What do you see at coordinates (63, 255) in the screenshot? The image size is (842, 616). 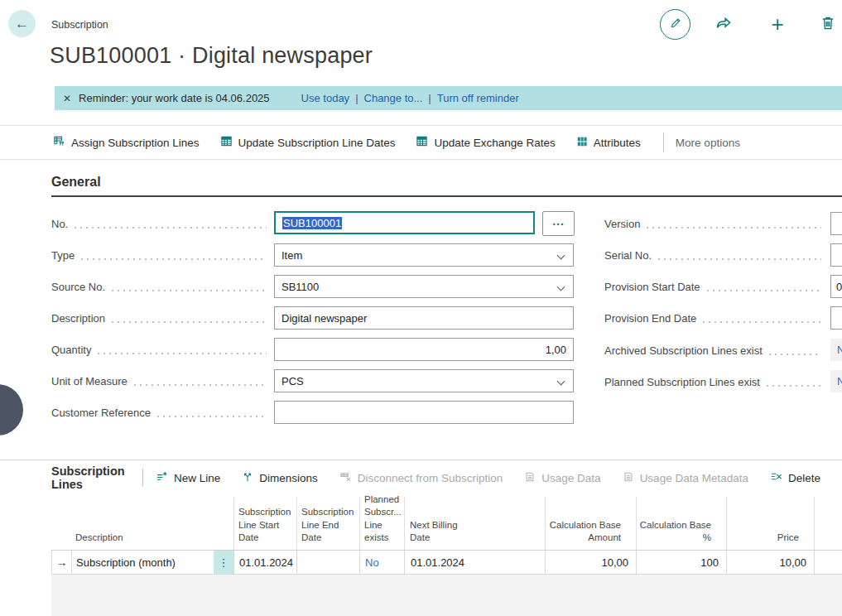 I see `type-label: Type` at bounding box center [63, 255].